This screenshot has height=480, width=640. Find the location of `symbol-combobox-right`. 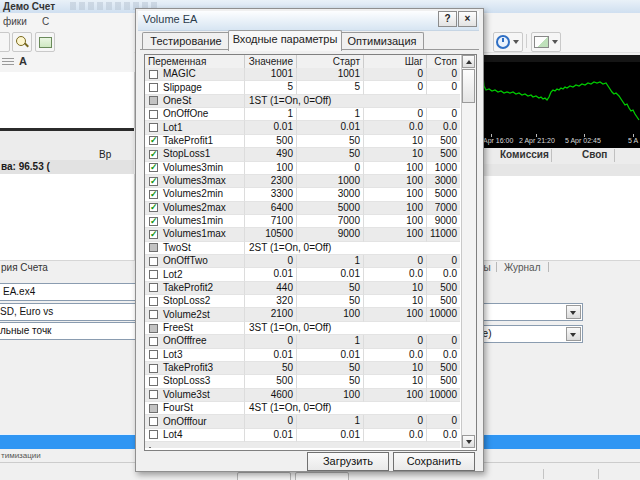

symbol-combobox-right is located at coordinates (528, 312).